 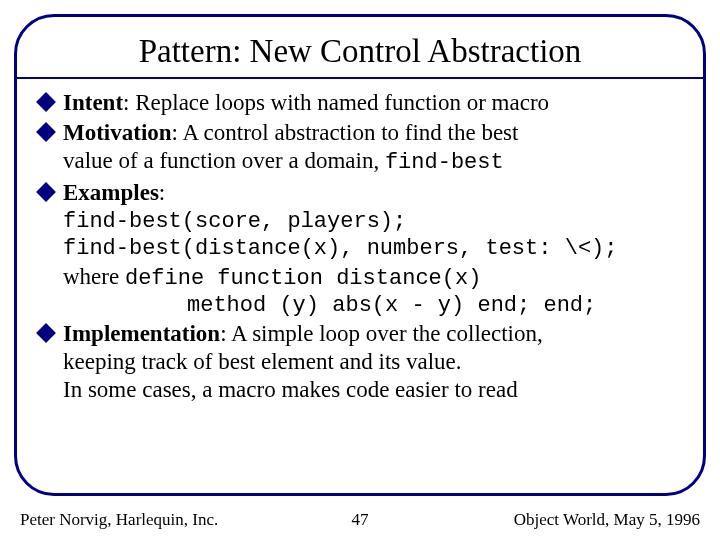 I want to click on bullet-motivation: Motivation: A control abstraction to fin…, so click(x=360, y=148).